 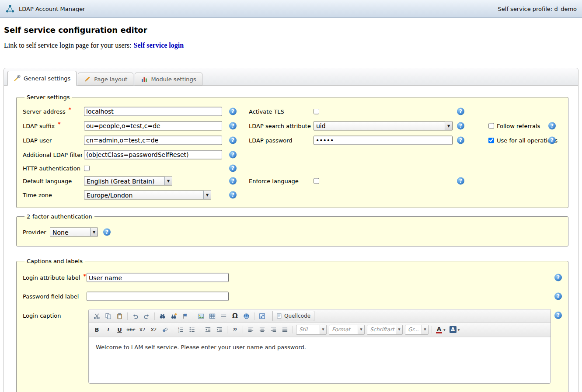 What do you see at coordinates (173, 80) in the screenshot?
I see `tab-label: Module settings` at bounding box center [173, 80].